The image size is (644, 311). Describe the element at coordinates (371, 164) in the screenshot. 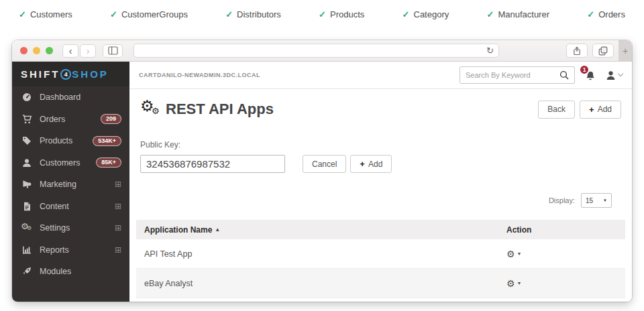

I see `confirm-add-button: +Add` at that location.